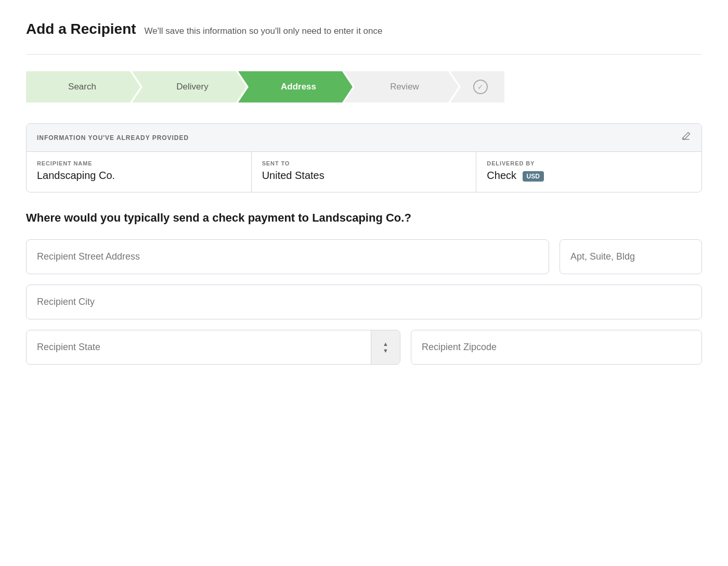 This screenshot has height=566, width=728. What do you see at coordinates (364, 29) in the screenshot?
I see `page-header: Add a Recipient We'll save this informat…` at bounding box center [364, 29].